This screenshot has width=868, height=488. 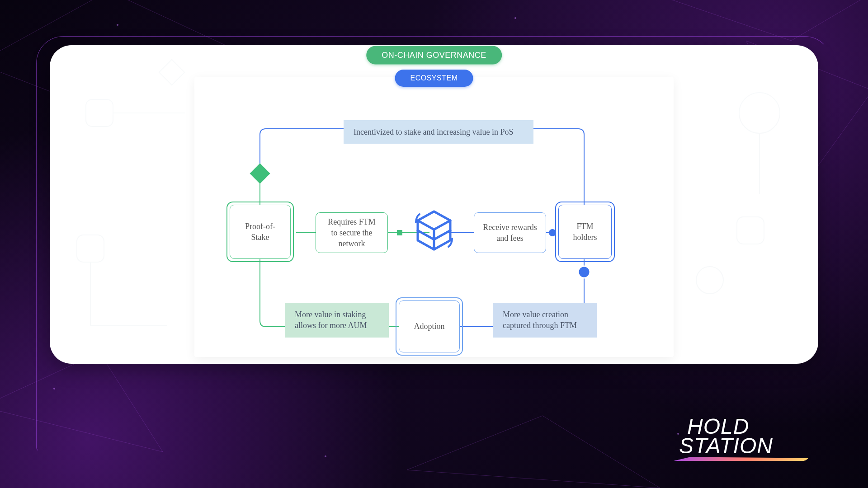 I want to click on holdstation-logo: HOLD STATION, so click(x=753, y=439).